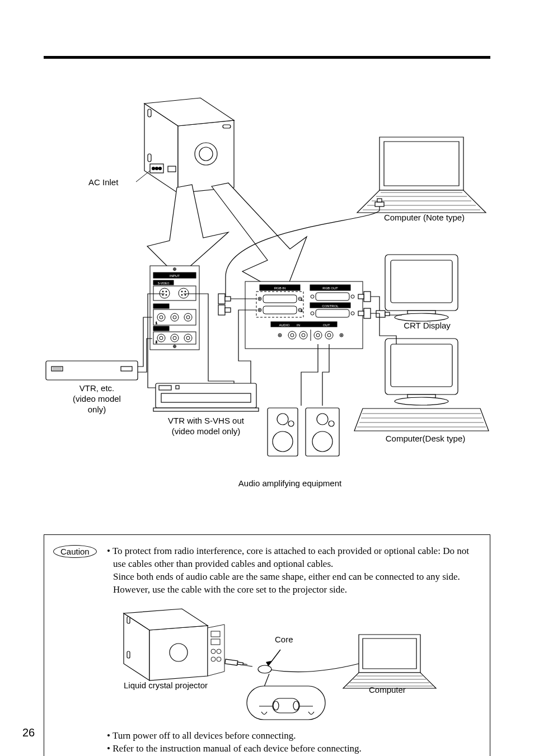 The width and height of the screenshot is (534, 756). Describe the element at coordinates (298, 325) in the screenshot. I see `in-label: IN` at that location.